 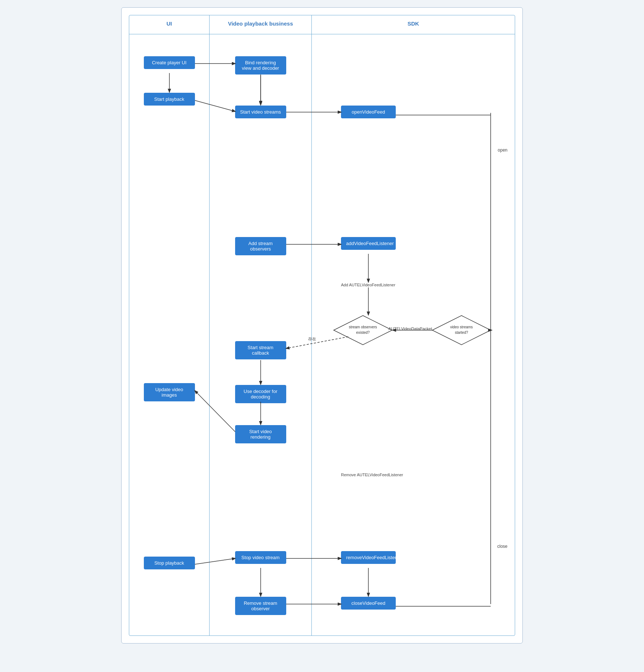 I want to click on label-remove-autel: Remove AUTELVideoFeedListener, so click(x=372, y=475).